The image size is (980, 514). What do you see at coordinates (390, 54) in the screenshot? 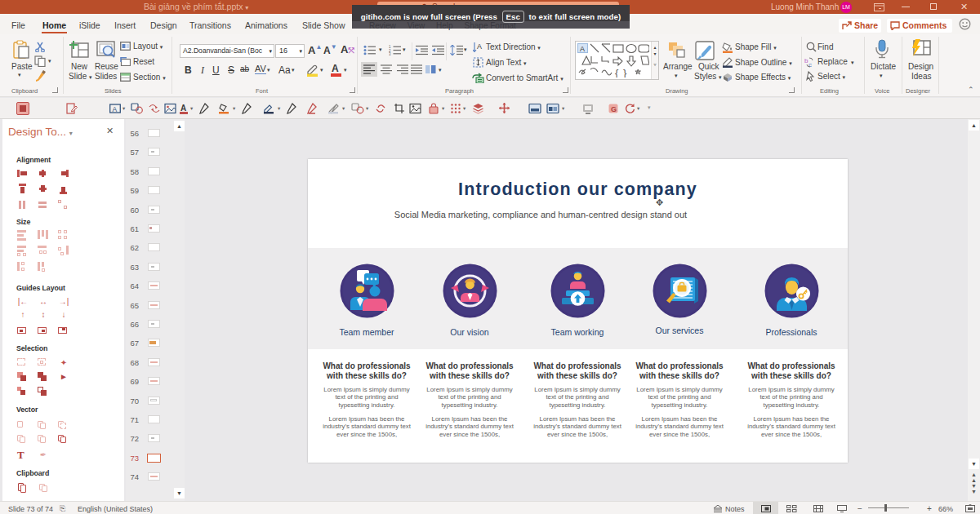
I see `svg-text: 3` at bounding box center [390, 54].